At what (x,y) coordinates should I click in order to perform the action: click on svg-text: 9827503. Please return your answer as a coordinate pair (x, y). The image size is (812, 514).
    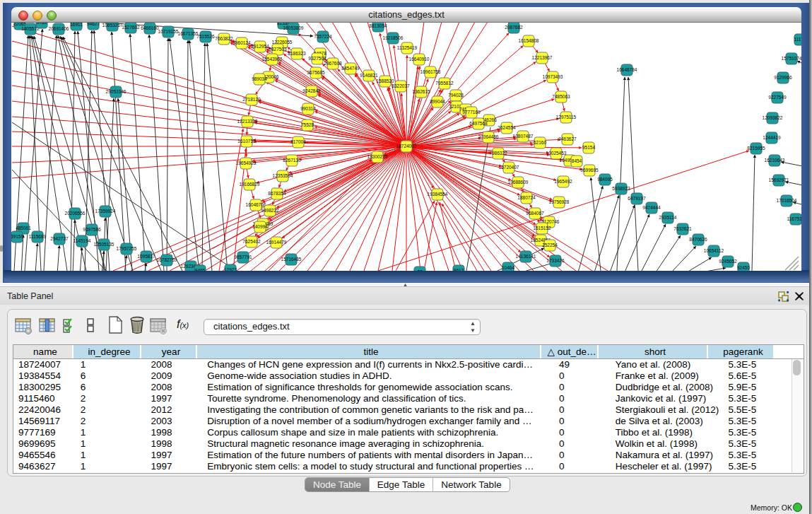
    Looking at the image, I should click on (278, 49).